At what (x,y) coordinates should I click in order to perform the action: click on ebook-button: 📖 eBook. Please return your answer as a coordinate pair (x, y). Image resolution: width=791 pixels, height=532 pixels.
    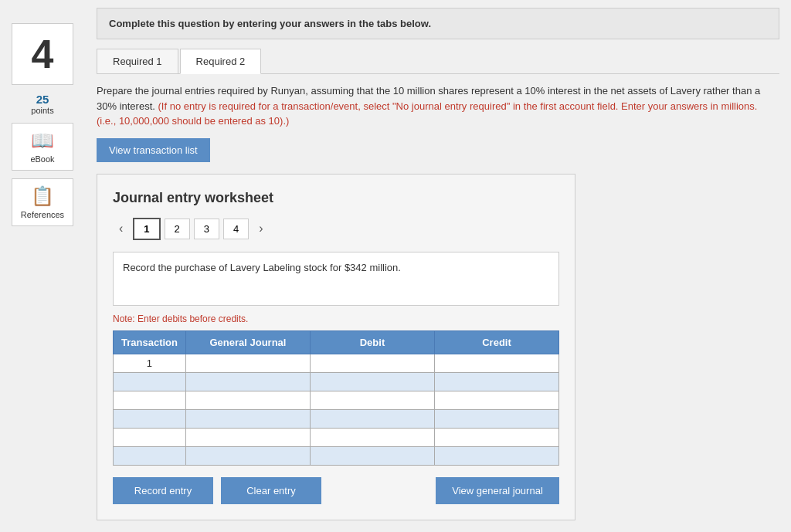
    Looking at the image, I should click on (42, 147).